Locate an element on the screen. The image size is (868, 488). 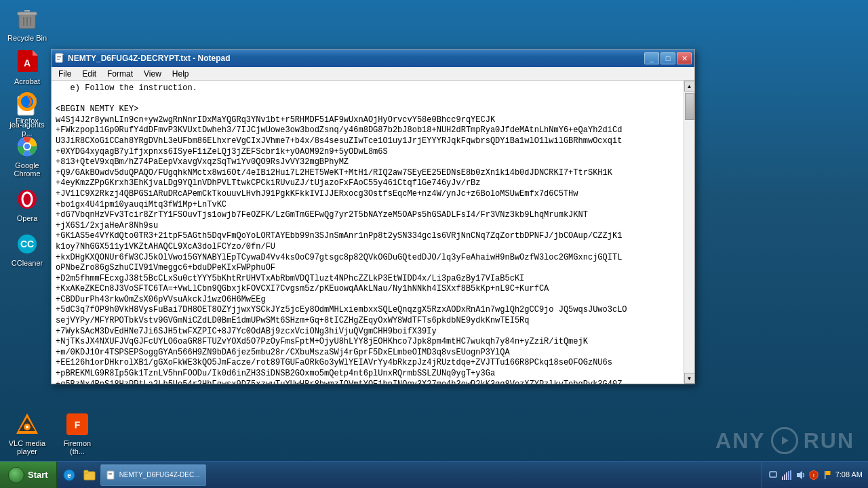
vlc-icon: VLC mediaplayer is located at coordinates (27, 433).